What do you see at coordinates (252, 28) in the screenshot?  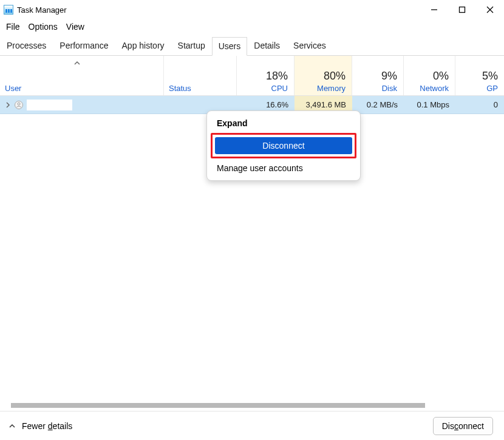 I see `menu-bar: File Options View` at bounding box center [252, 28].